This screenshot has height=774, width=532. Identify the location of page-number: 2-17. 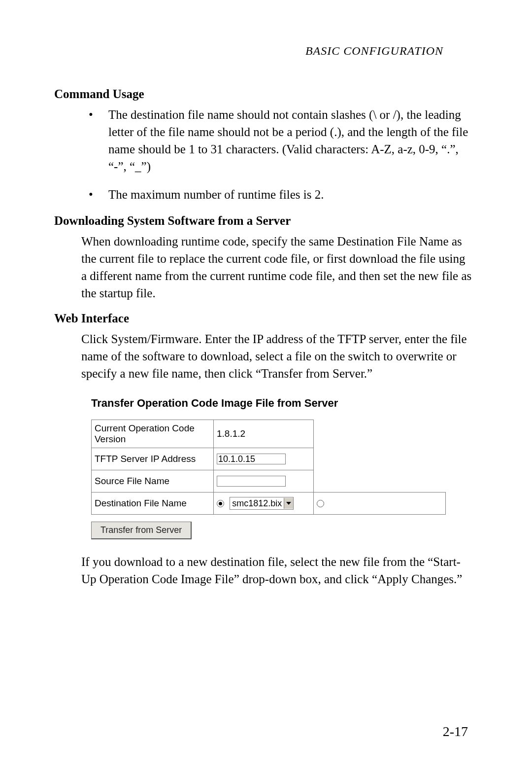
(455, 732).